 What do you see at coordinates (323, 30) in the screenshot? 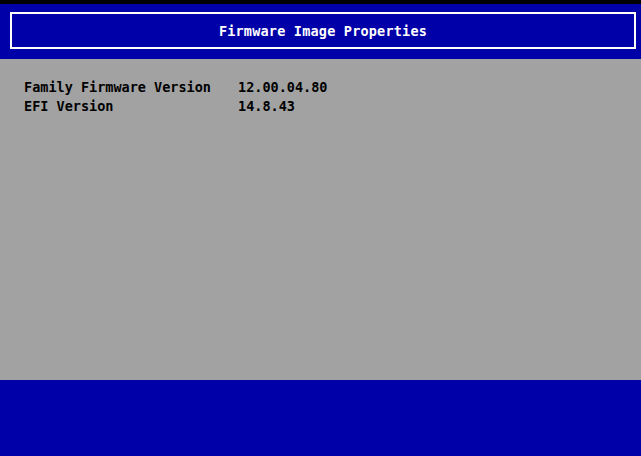
I see `title-frame: Firmware Image Properties` at bounding box center [323, 30].